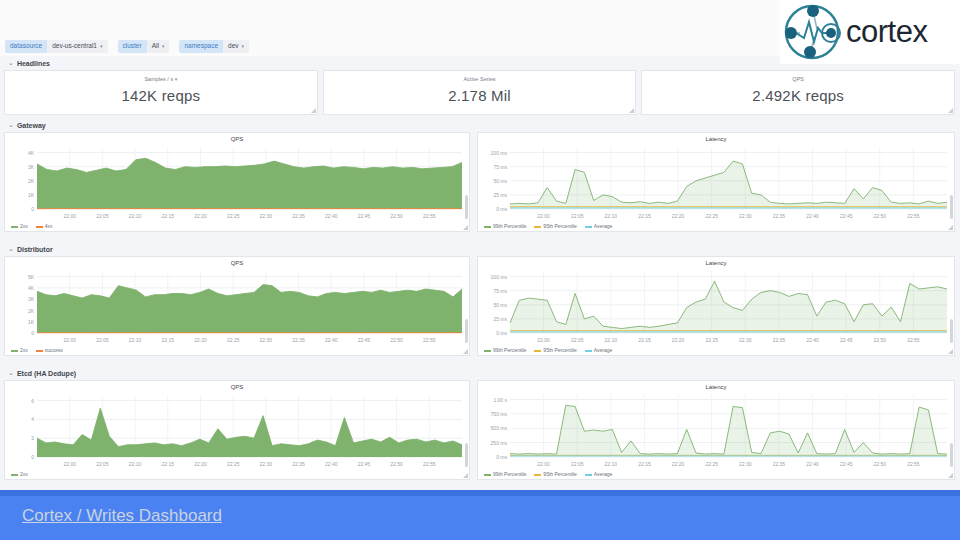 The height and width of the screenshot is (540, 960). What do you see at coordinates (716, 306) in the screenshot?
I see `panel-distributor-latency: Latency 100 ms75 ms50 ms25 ms0 ms22:0022…` at bounding box center [716, 306].